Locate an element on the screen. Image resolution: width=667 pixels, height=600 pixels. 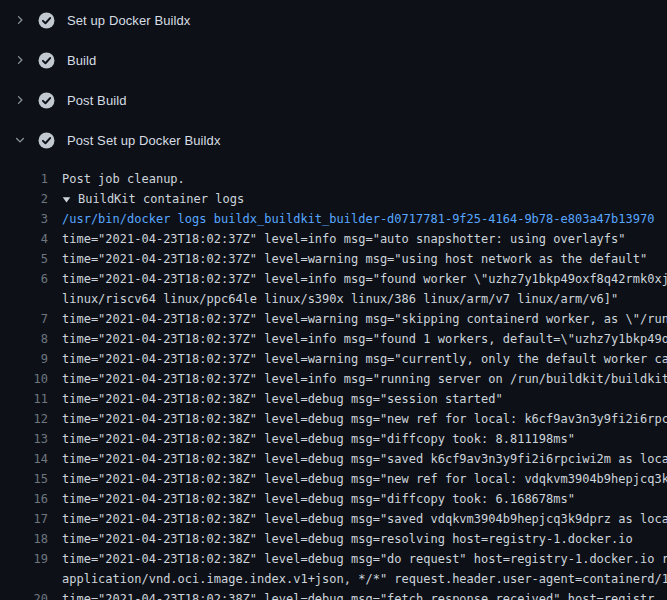
step-label: Post Build is located at coordinates (97, 100).